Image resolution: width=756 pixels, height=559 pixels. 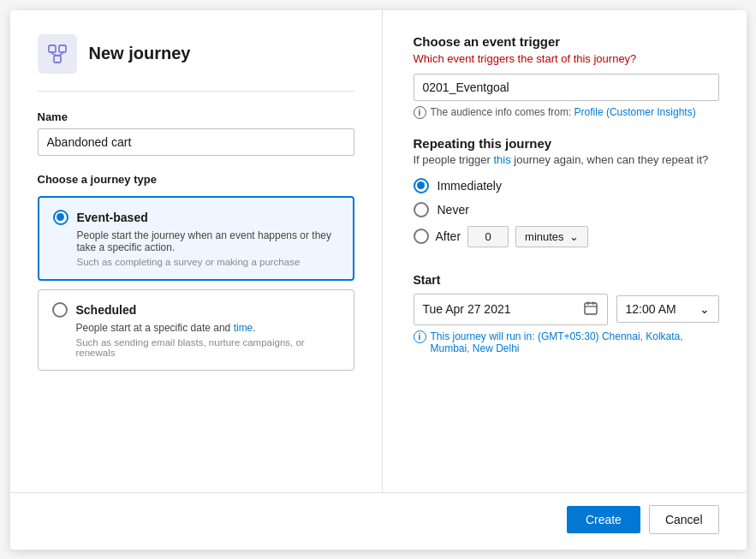 What do you see at coordinates (567, 144) in the screenshot?
I see `repeat-title: Repeating this journey` at bounding box center [567, 144].